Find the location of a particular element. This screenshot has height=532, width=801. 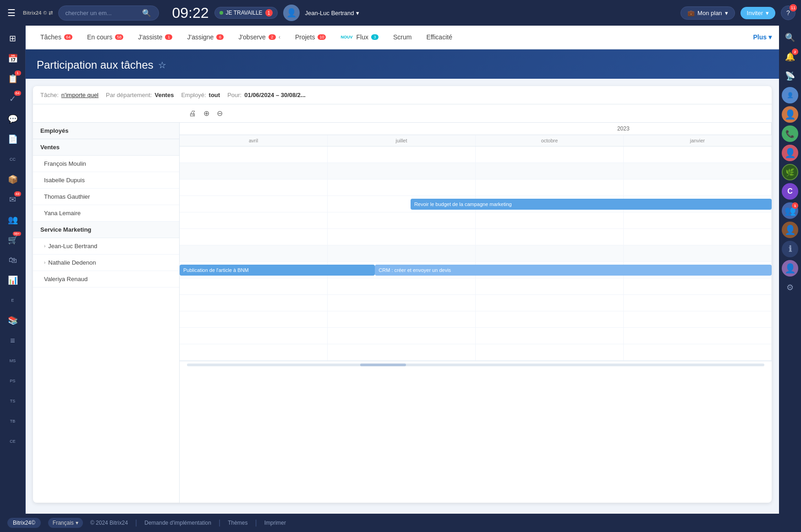

month-octobre: octobre is located at coordinates (550, 141).